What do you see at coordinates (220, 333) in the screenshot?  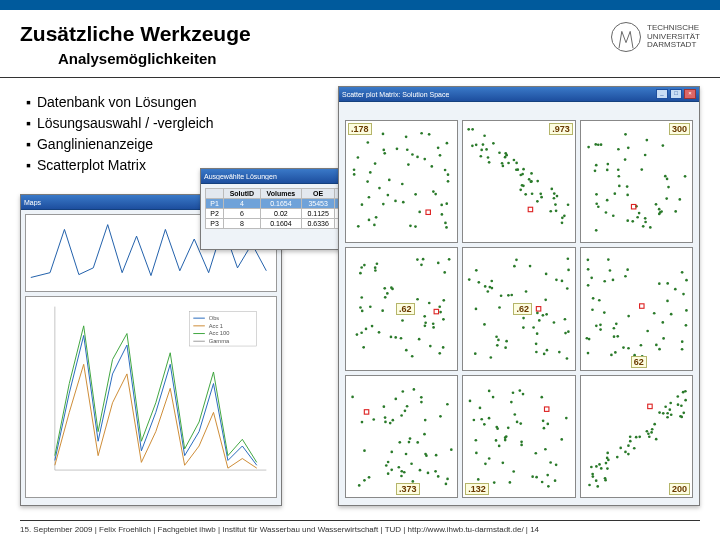 I see `svg-text: Acc 100` at bounding box center [220, 333].